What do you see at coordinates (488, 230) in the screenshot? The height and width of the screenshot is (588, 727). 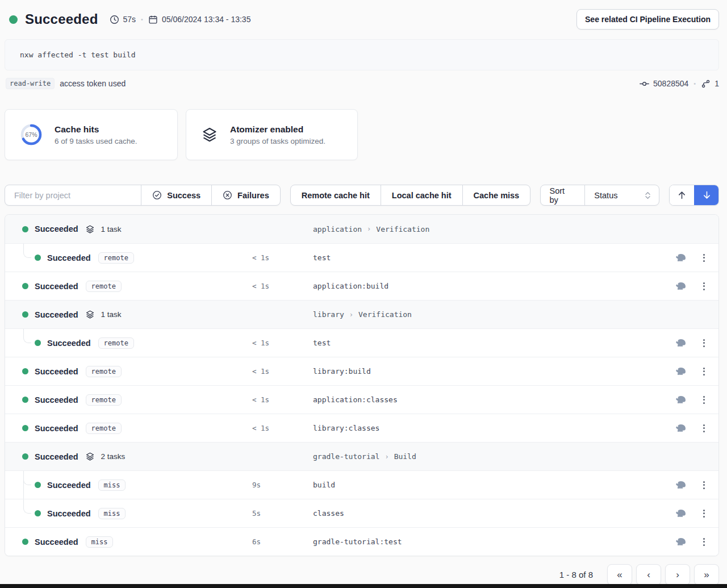 I see `breadcrumb: application › Verification` at bounding box center [488, 230].